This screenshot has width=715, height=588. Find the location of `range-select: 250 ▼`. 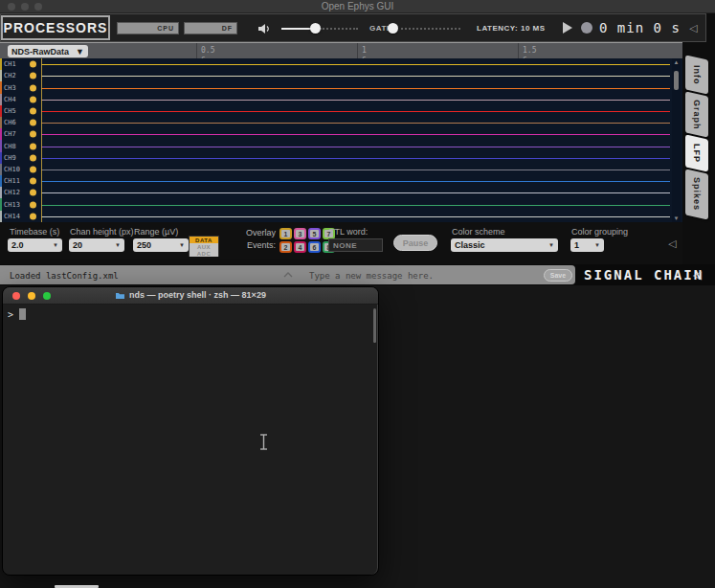

range-select: 250 ▼ is located at coordinates (161, 245).